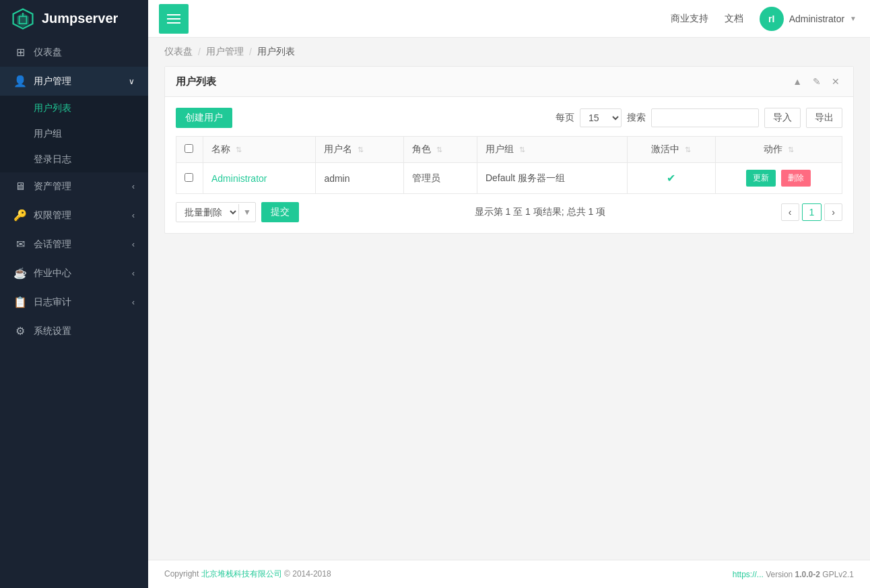 This screenshot has width=870, height=588. Describe the element at coordinates (793, 575) in the screenshot. I see `footer-version: https://... Version 1.0.0-2 GPLv2.1` at that location.